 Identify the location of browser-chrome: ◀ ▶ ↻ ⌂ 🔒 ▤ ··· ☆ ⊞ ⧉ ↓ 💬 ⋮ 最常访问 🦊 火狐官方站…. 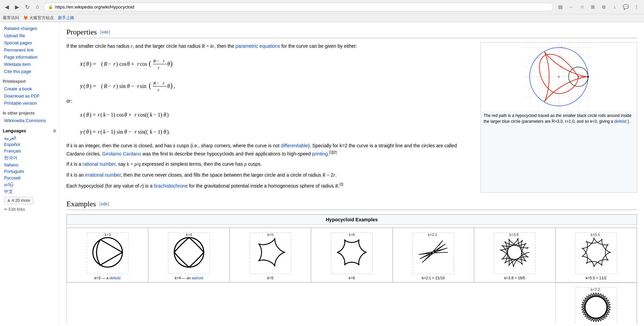
(322, 11).